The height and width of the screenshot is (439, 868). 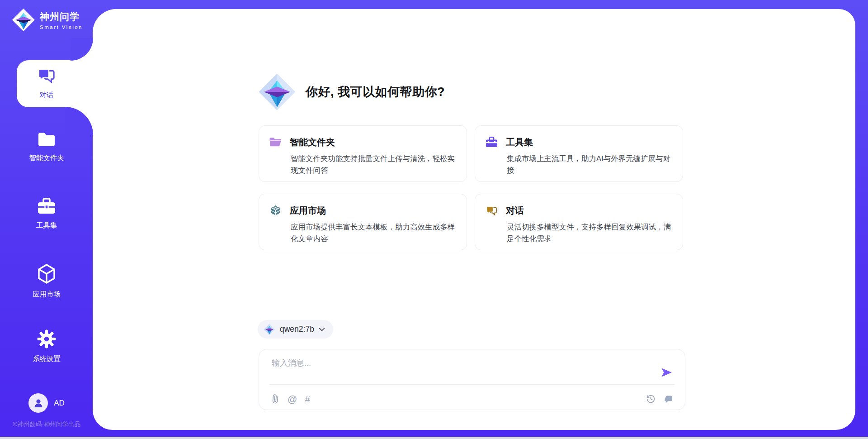 What do you see at coordinates (276, 211) in the screenshot?
I see `cube-grid-icon` at bounding box center [276, 211].